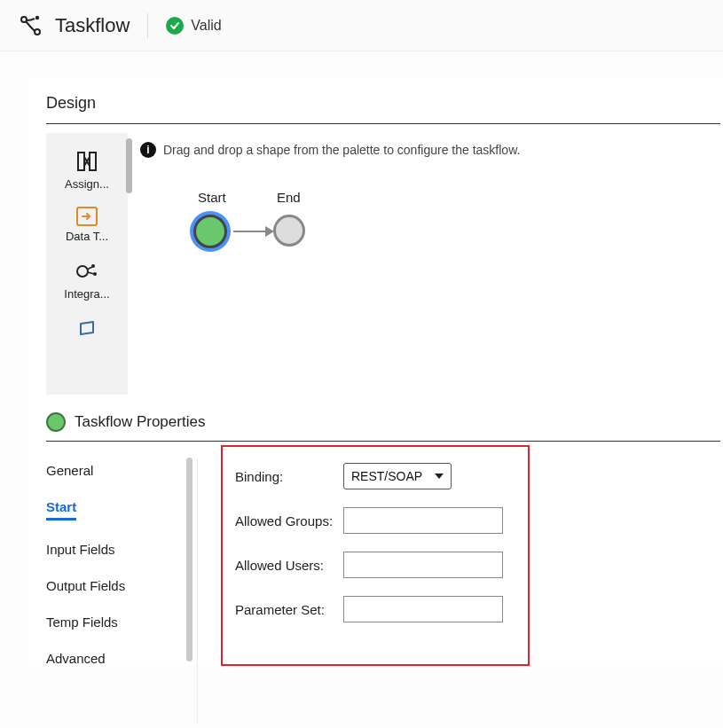 The width and height of the screenshot is (723, 728). Describe the element at coordinates (210, 231) in the screenshot. I see `start-node` at that location.